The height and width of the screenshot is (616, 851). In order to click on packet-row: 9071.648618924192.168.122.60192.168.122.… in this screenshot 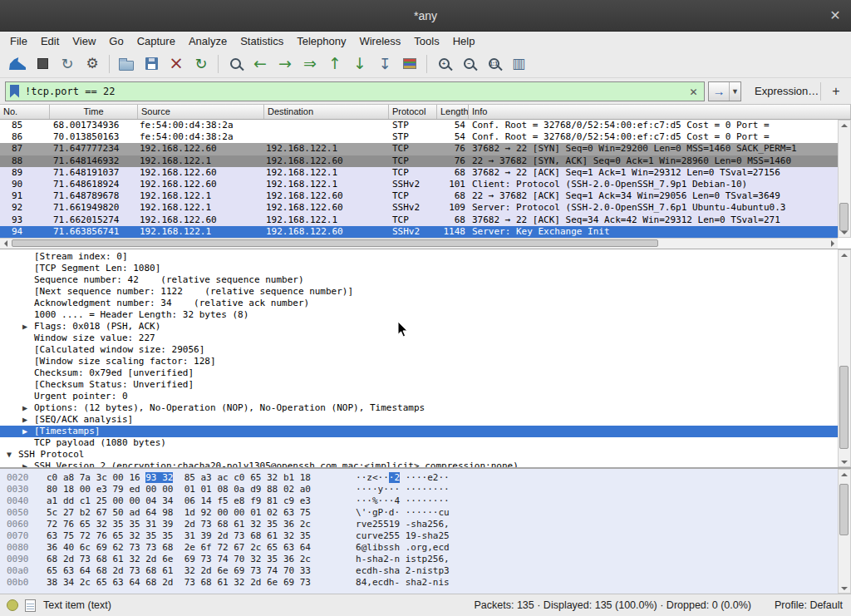, I will do `click(419, 185)`.